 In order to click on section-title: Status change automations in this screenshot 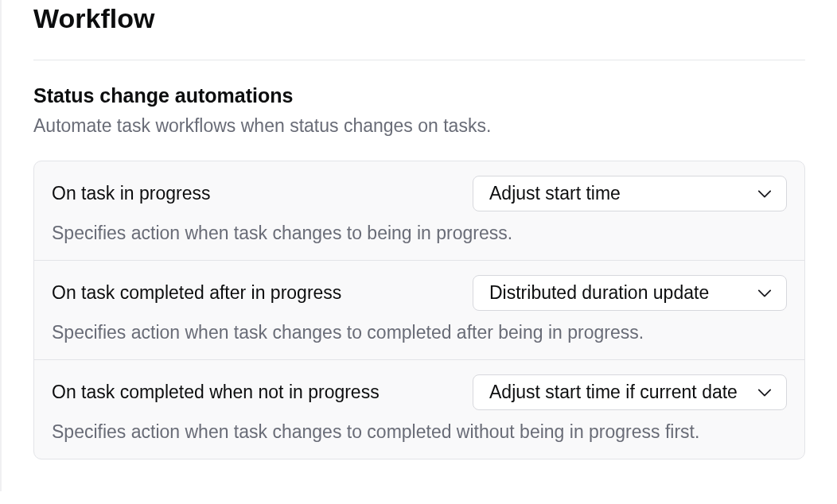, I will do `click(419, 95)`.